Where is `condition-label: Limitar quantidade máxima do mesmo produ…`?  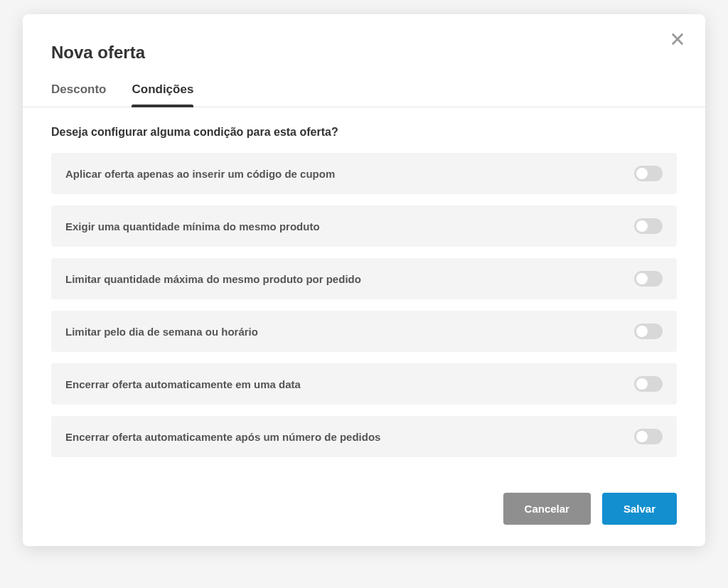 condition-label: Limitar quantidade máxima do mesmo produ… is located at coordinates (213, 279).